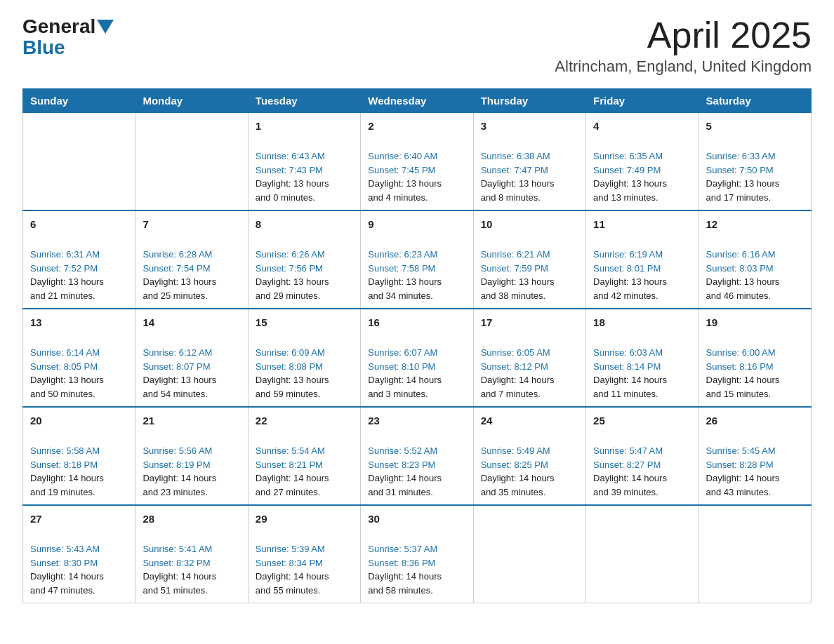 This screenshot has width=834, height=644. I want to click on day-number: 4, so click(642, 126).